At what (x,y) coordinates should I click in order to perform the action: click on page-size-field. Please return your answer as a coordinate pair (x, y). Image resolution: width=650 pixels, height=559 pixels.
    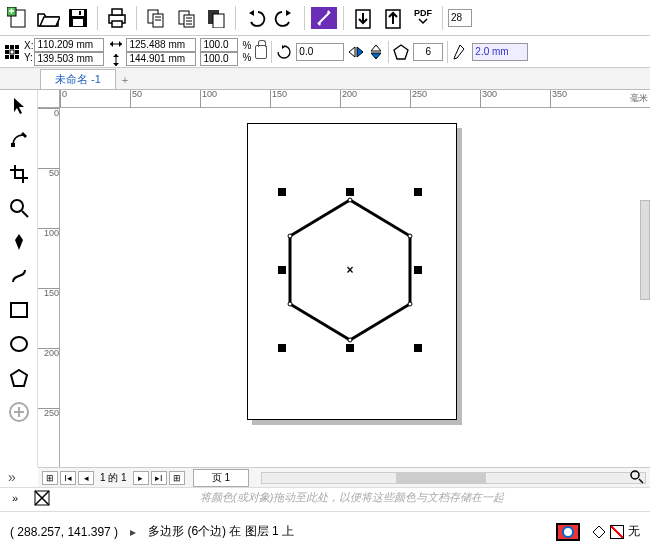
    Looking at the image, I should click on (460, 18).